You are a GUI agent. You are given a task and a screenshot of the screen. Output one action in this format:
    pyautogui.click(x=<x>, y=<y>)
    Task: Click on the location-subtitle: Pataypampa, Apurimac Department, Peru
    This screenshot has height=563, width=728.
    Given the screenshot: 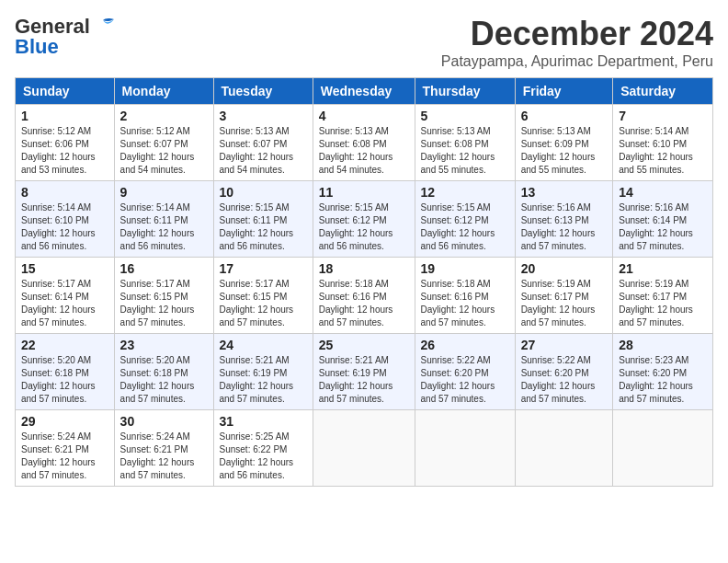 What is the action you would take?
    pyautogui.click(x=577, y=62)
    